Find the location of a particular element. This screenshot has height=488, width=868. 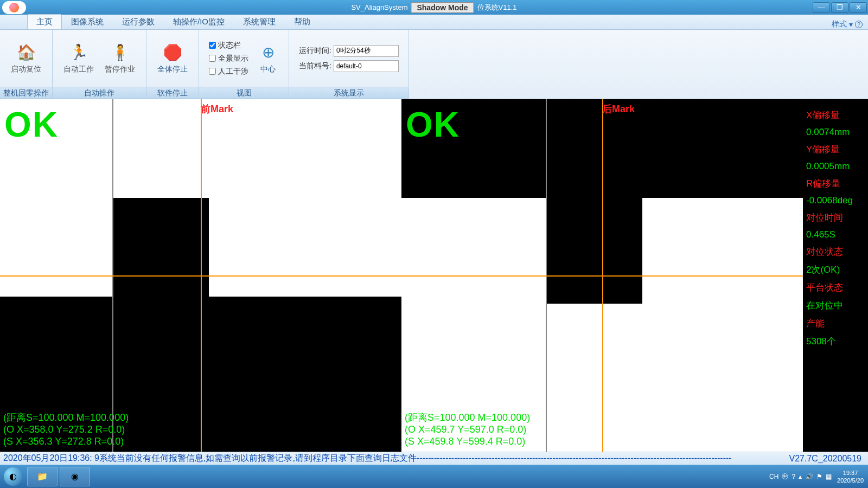

rear-cam-data: (距离S=100.000 M=100.000) (O X=459.7 Y=597… is located at coordinates (468, 429).